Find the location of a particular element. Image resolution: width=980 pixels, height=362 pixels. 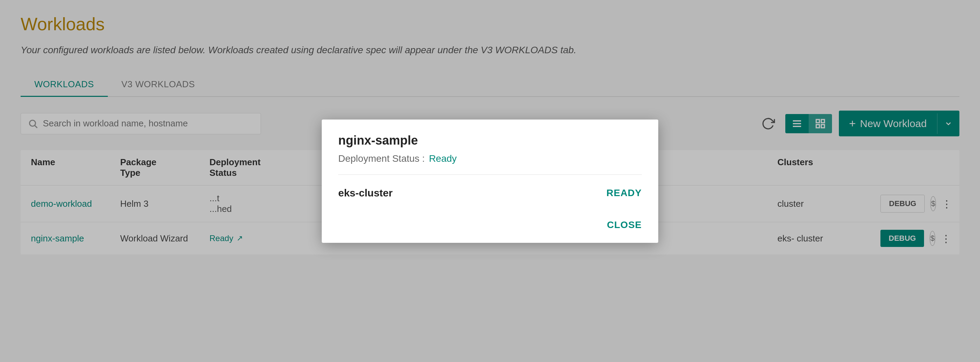

modal-status-label: Deployment Status : is located at coordinates (382, 158).